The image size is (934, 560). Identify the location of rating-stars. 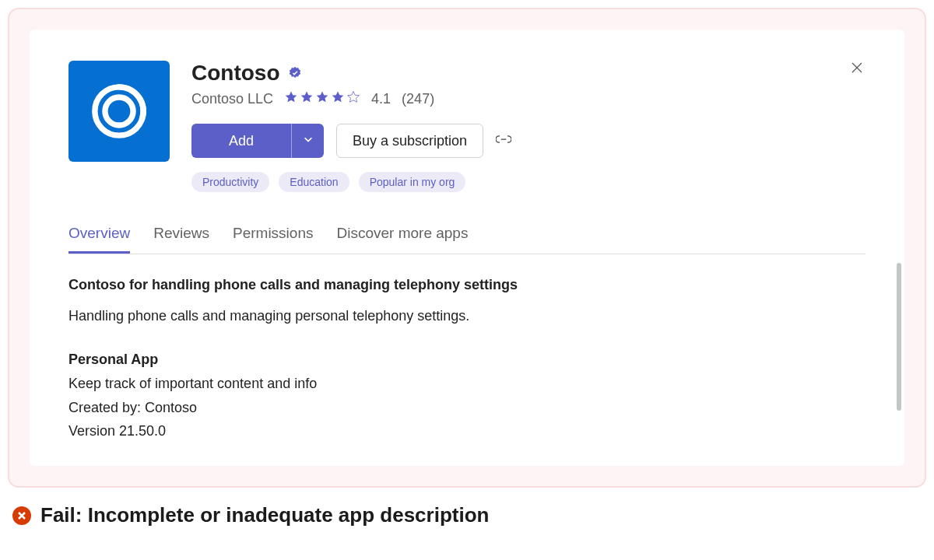
(322, 100).